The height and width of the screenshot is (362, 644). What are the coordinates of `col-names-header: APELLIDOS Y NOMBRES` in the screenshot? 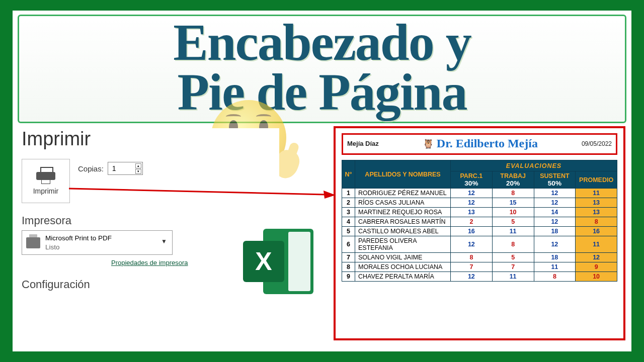 It's located at (403, 174).